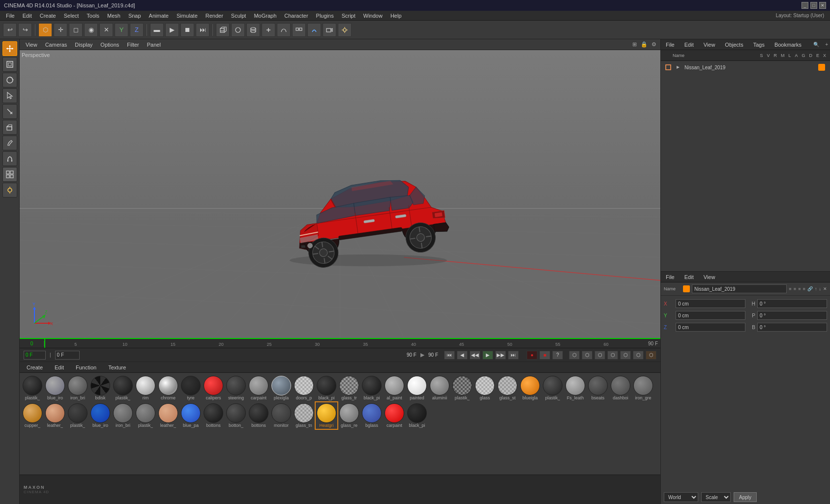 This screenshot has width=830, height=504. What do you see at coordinates (86, 367) in the screenshot?
I see `mat-function-menu: Function` at bounding box center [86, 367].